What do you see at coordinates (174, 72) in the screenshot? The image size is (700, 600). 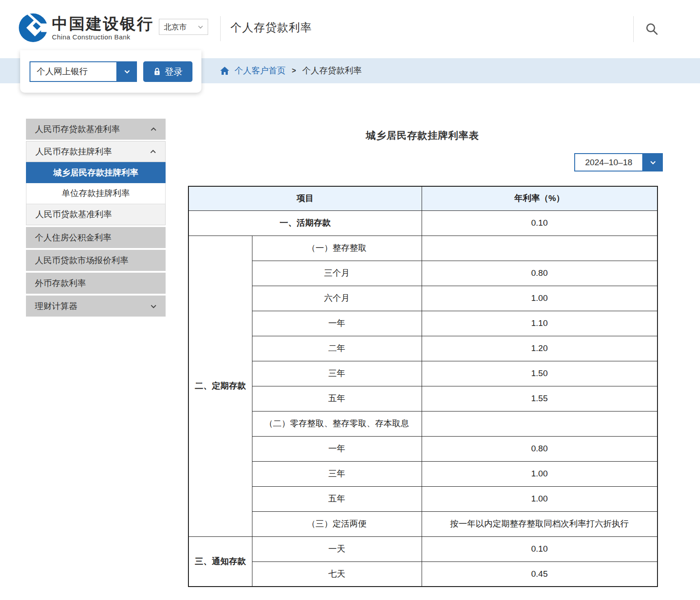 I see `login-button-label: 登录` at bounding box center [174, 72].